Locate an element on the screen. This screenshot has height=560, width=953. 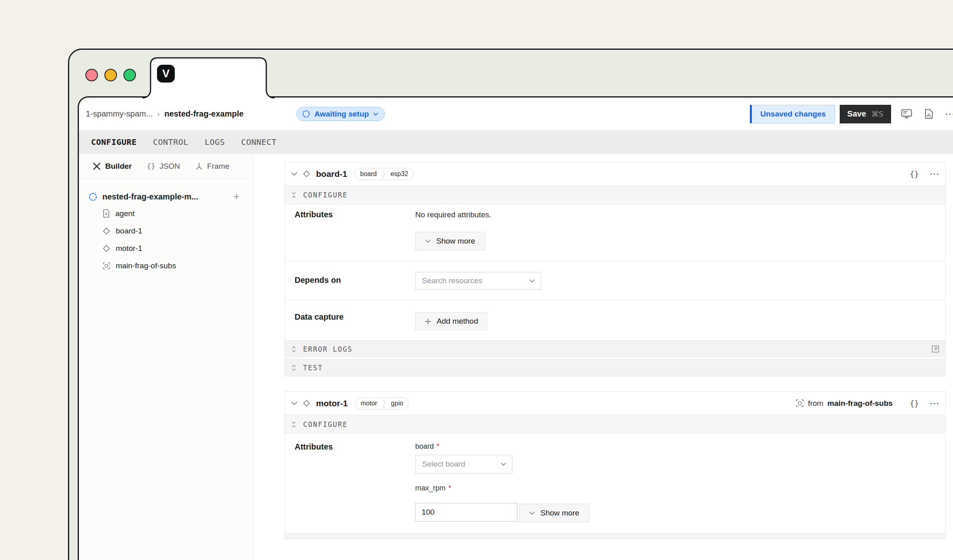
agent-file-icon is located at coordinates (106, 214).